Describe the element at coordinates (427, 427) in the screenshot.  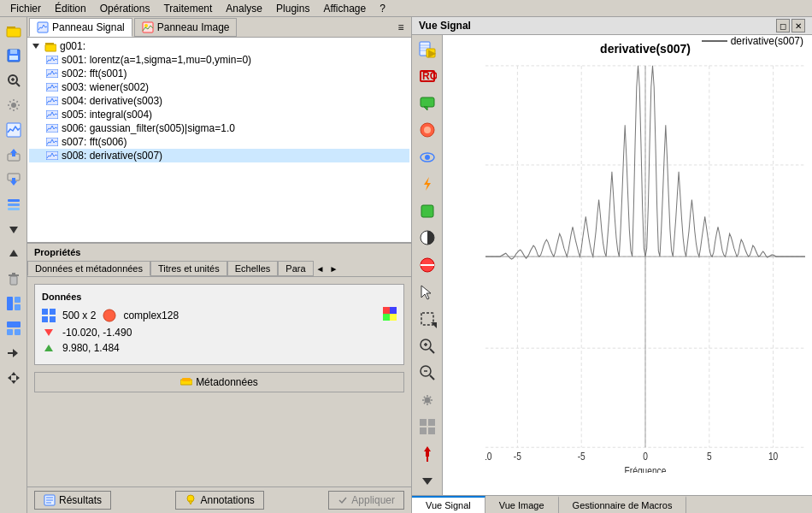
I see `grid-button` at that location.